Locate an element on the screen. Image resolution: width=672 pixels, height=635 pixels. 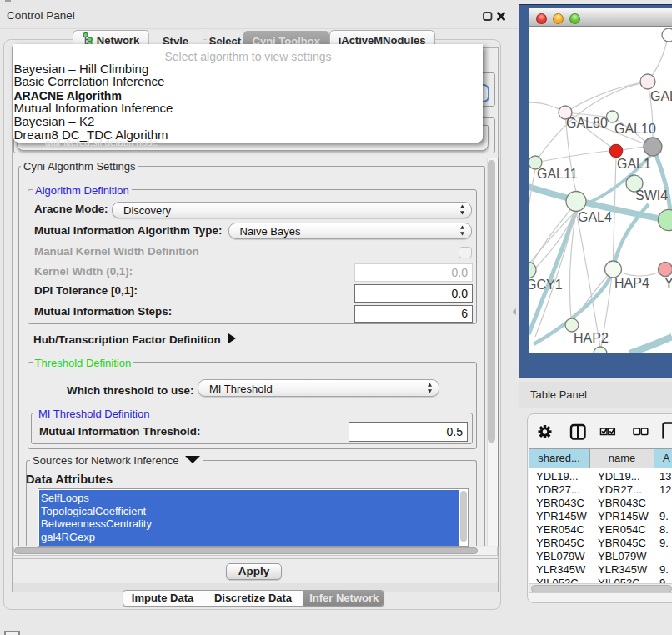
svg-text: HAP2 is located at coordinates (591, 338).